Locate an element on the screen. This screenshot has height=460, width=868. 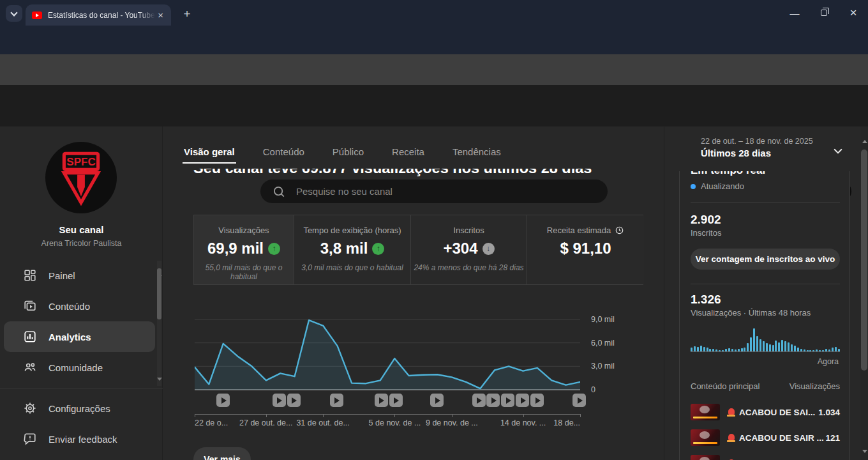
restore-button is located at coordinates (824, 13).